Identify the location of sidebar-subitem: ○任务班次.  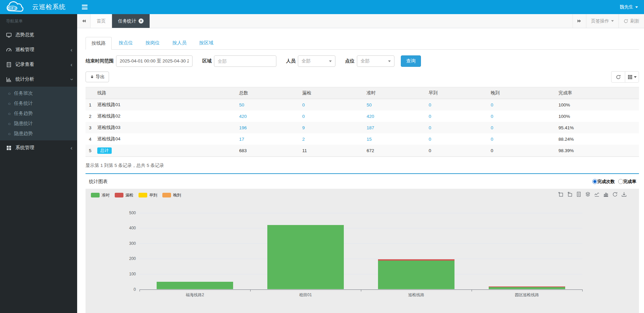
(39, 93).